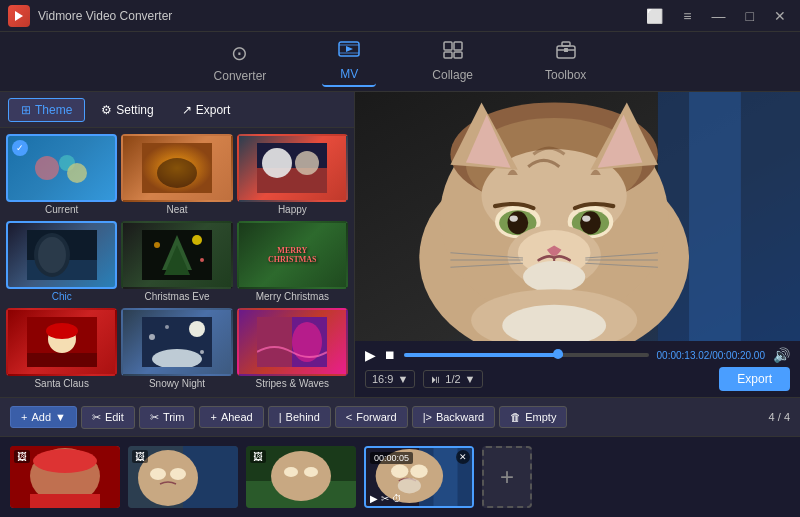 Image resolution: width=800 pixels, height=517 pixels. Describe the element at coordinates (507, 477) in the screenshot. I see `add-clip-button: +` at that location.